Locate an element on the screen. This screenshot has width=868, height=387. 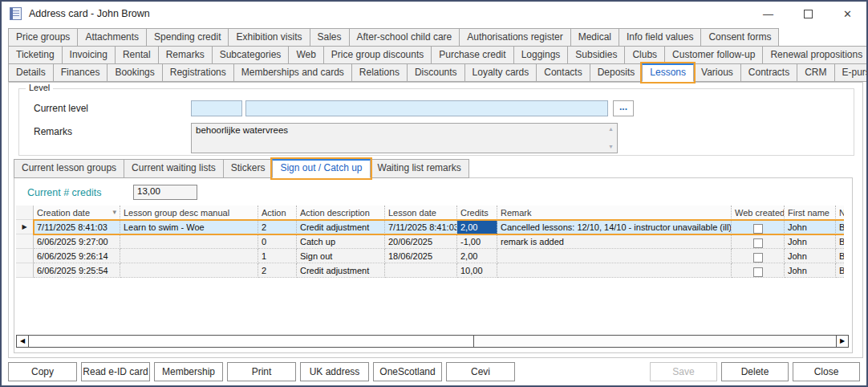
tab-purchase-credit: Purchase credit is located at coordinates (472, 55).